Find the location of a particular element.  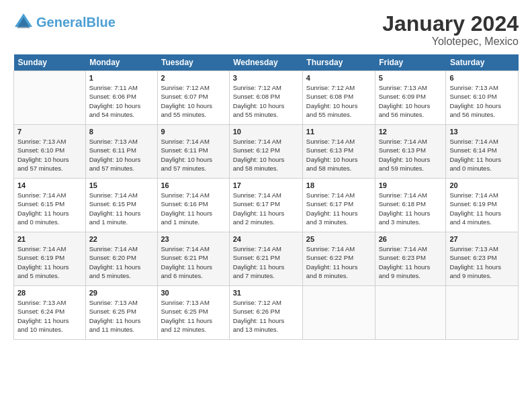

day-number: 22 is located at coordinates (122, 239).